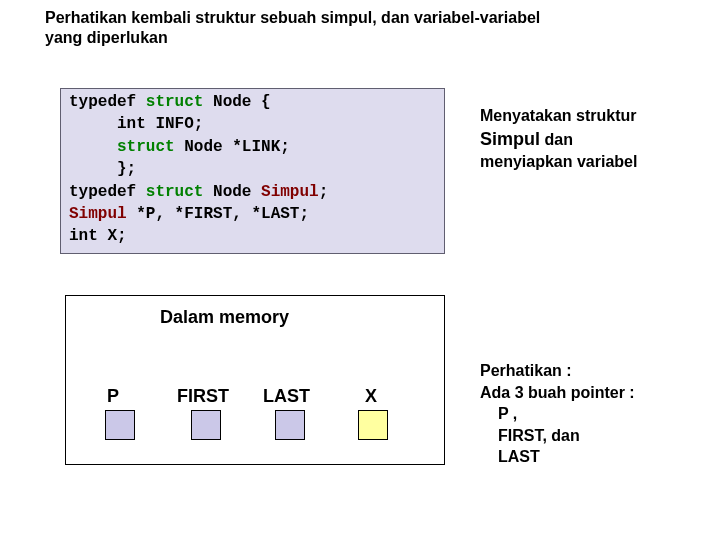 The width and height of the screenshot is (720, 540). Describe the element at coordinates (206, 425) in the screenshot. I see `cell-first` at that location.